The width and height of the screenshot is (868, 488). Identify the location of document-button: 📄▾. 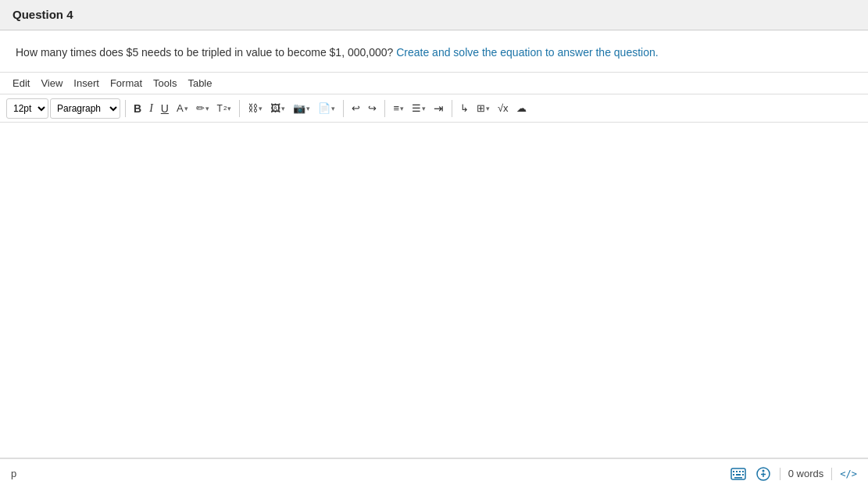
(327, 109).